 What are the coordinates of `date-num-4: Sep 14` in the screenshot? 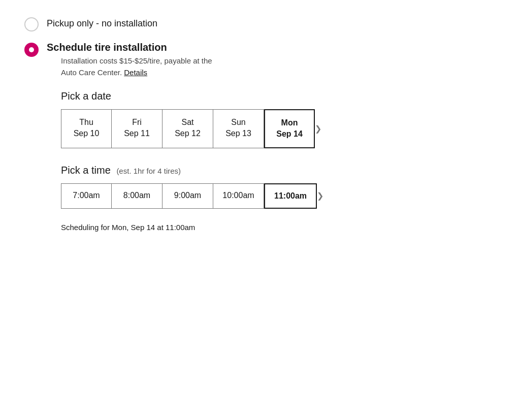 It's located at (289, 134).